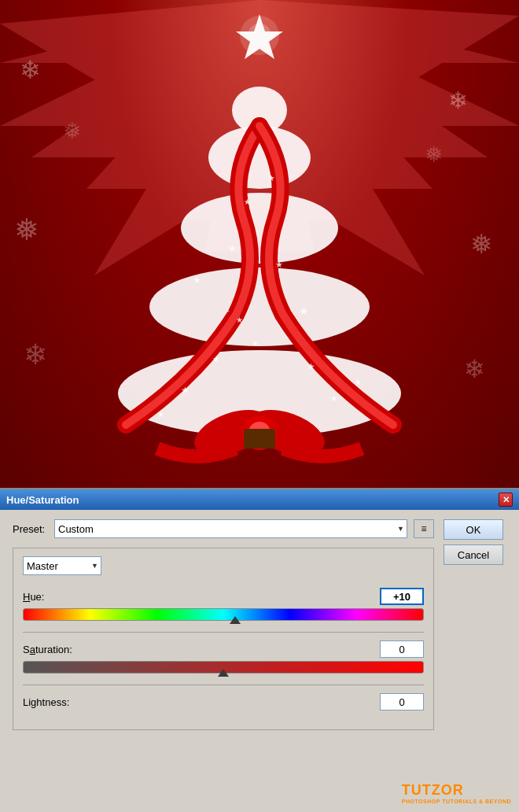 The width and height of the screenshot is (519, 812). What do you see at coordinates (506, 500) in the screenshot?
I see `close-button: ✕` at bounding box center [506, 500].